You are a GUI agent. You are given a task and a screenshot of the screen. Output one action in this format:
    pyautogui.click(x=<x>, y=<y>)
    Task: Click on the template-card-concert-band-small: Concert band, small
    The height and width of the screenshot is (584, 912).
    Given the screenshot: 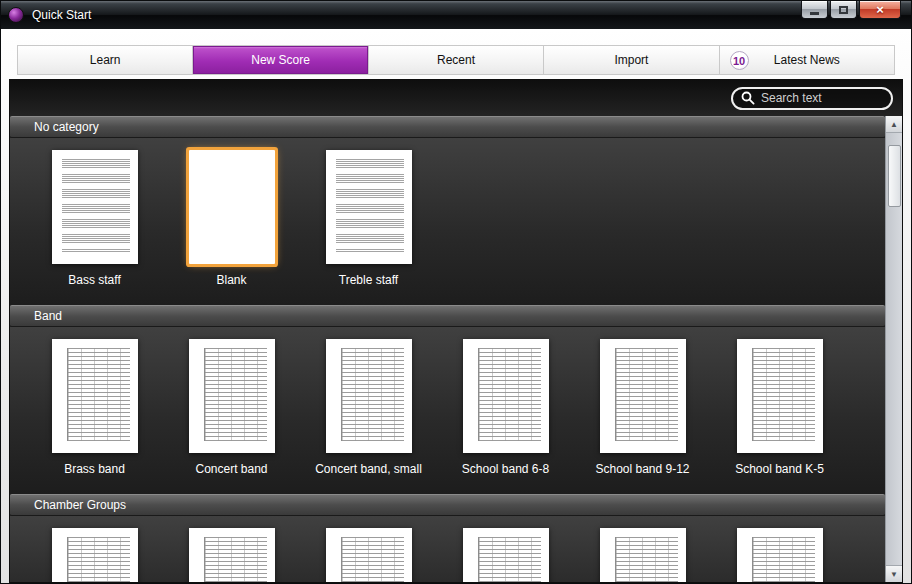 What is the action you would take?
    pyautogui.click(x=368, y=408)
    